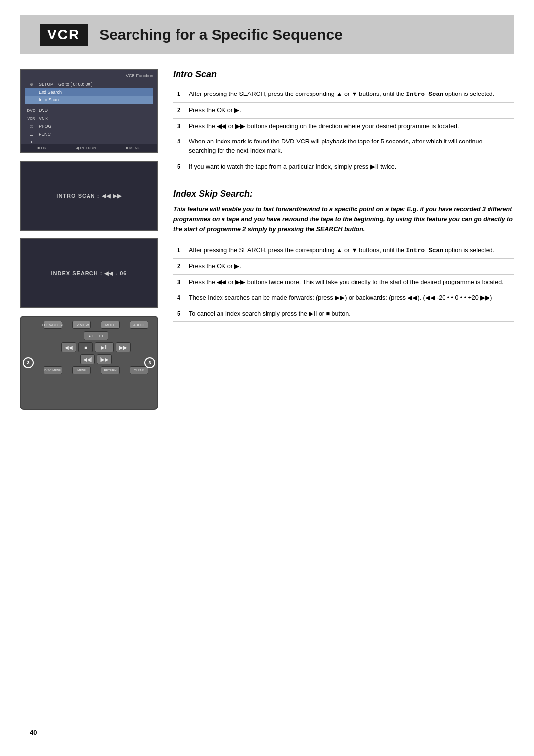 Image resolution: width=534 pixels, height=756 pixels. What do you see at coordinates (104, 347) in the screenshot?
I see `play-pause-btn: ▶II` at bounding box center [104, 347].